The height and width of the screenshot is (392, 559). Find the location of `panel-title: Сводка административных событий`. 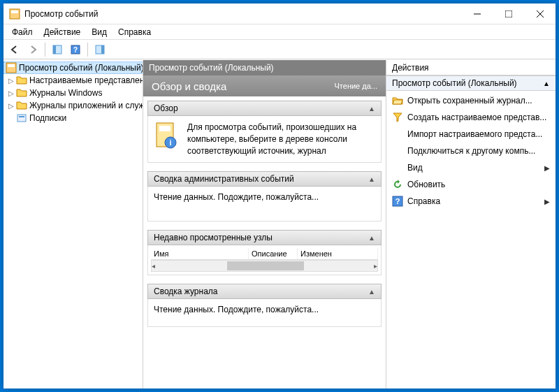

panel-title: Сводка административных событий is located at coordinates (224, 179).